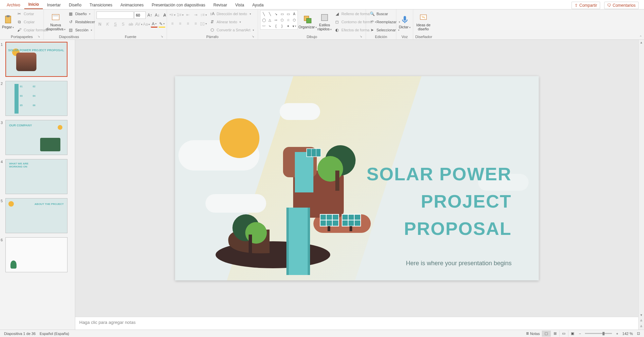 Image resolution: width=644 pixels, height=337 pixels. I want to click on numbering-button: 1≡, so click(180, 15).